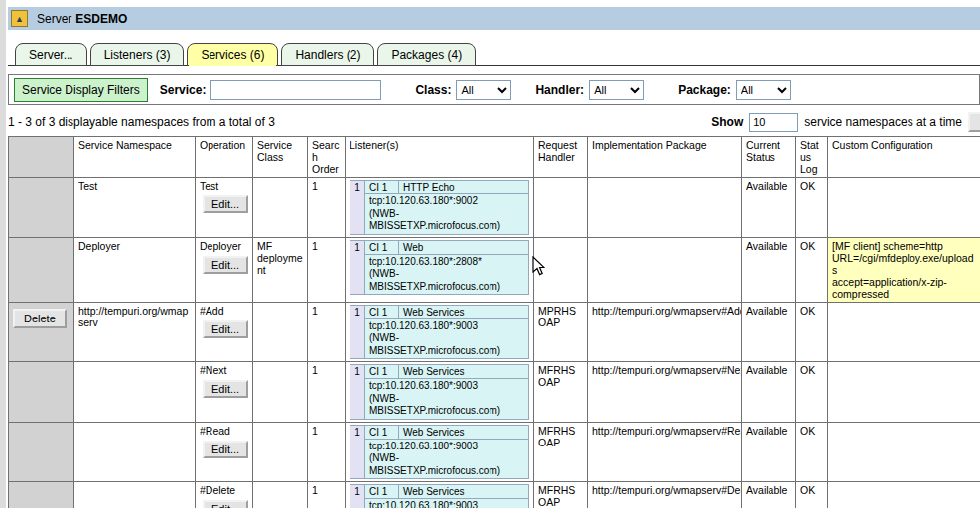 The width and height of the screenshot is (980, 508). I want to click on show-count-input, so click(773, 123).